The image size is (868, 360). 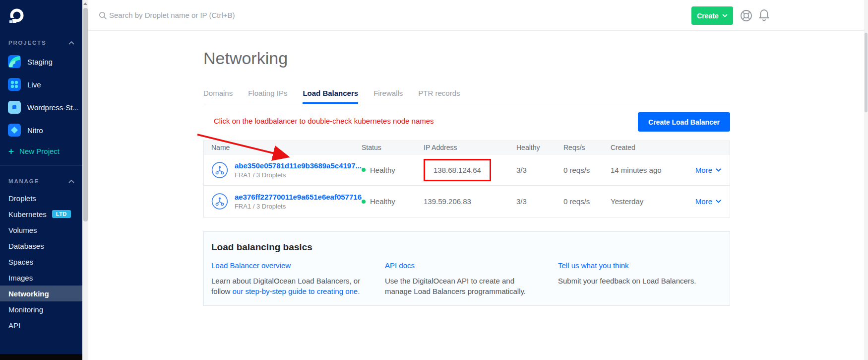 I want to click on tab-domains: Domains, so click(x=218, y=96).